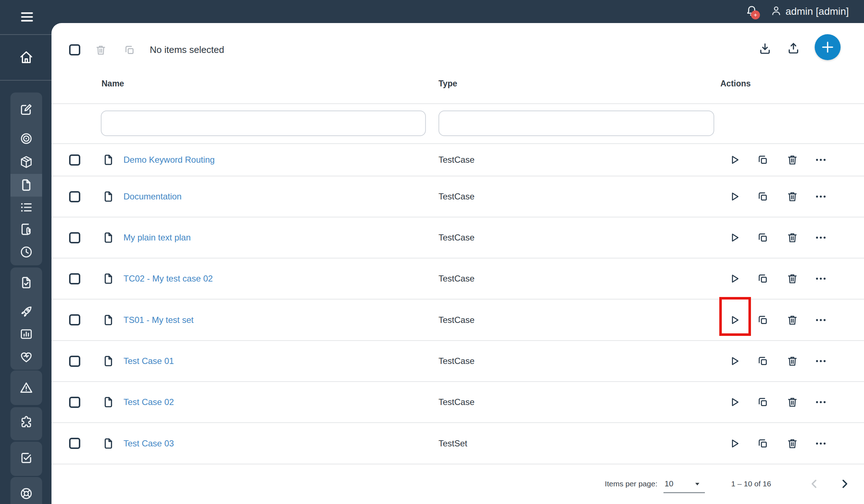  I want to click on sidebar-item-list, so click(26, 207).